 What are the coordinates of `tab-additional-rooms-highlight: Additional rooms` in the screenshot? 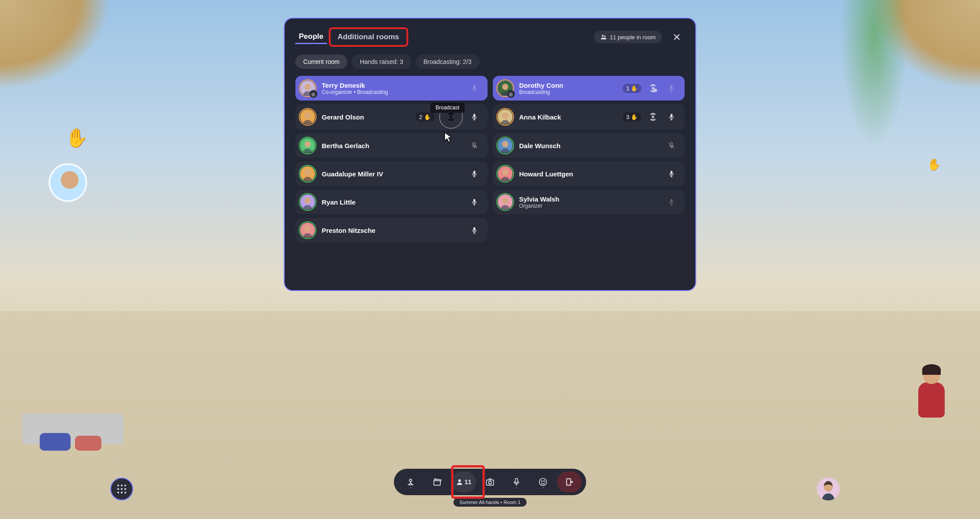 It's located at (368, 37).